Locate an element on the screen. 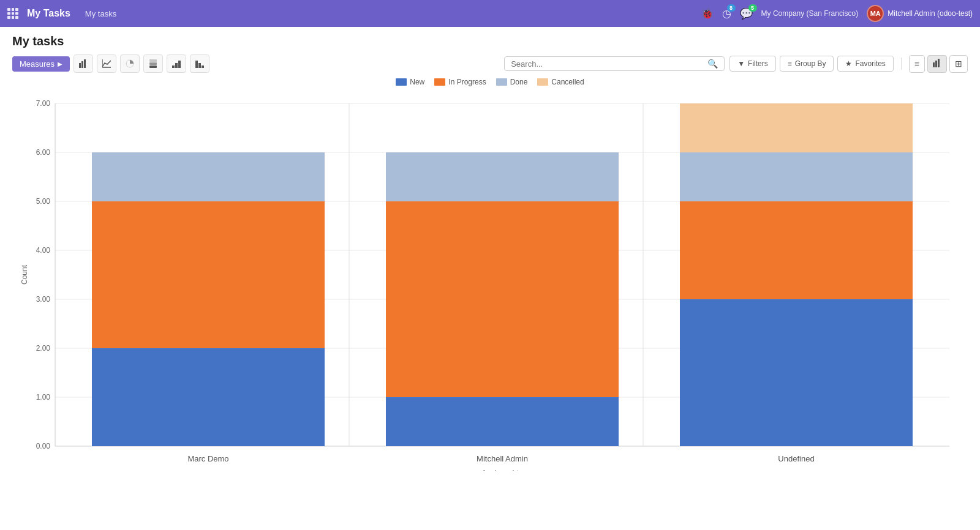 This screenshot has width=980, height=530. bar-undefined-cancelled is located at coordinates (796, 128).